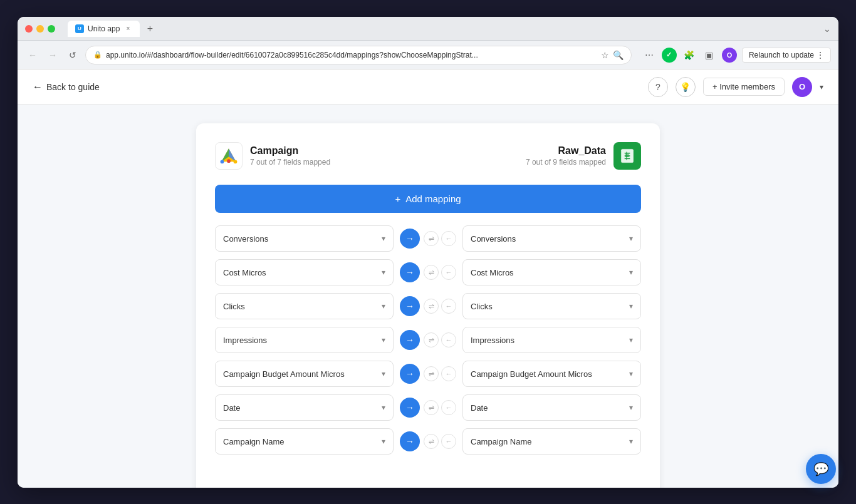 The image size is (856, 504). What do you see at coordinates (627, 156) in the screenshot?
I see `google-sheets-icon: ≡` at bounding box center [627, 156].